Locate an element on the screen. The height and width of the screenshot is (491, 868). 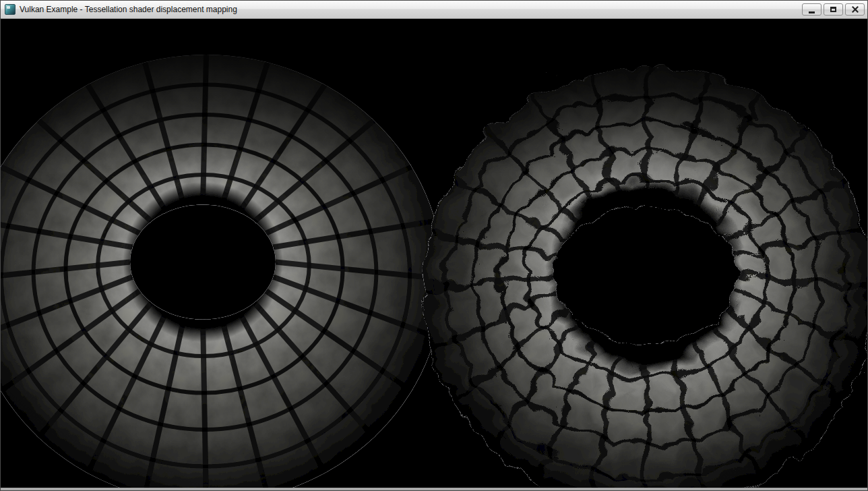
window-bottom-frame is located at coordinates (434, 489).